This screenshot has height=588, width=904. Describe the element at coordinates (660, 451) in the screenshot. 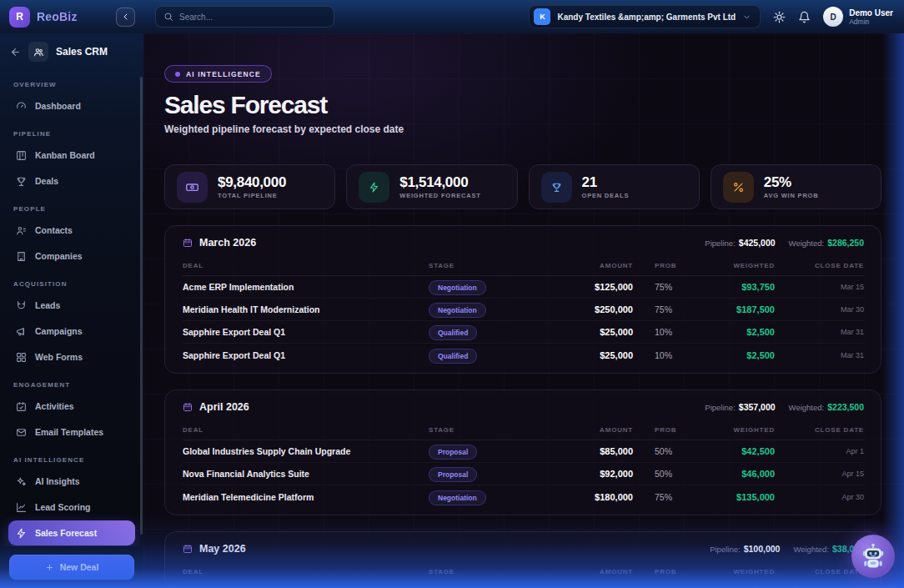

I see `deal-probability: 50%` at that location.